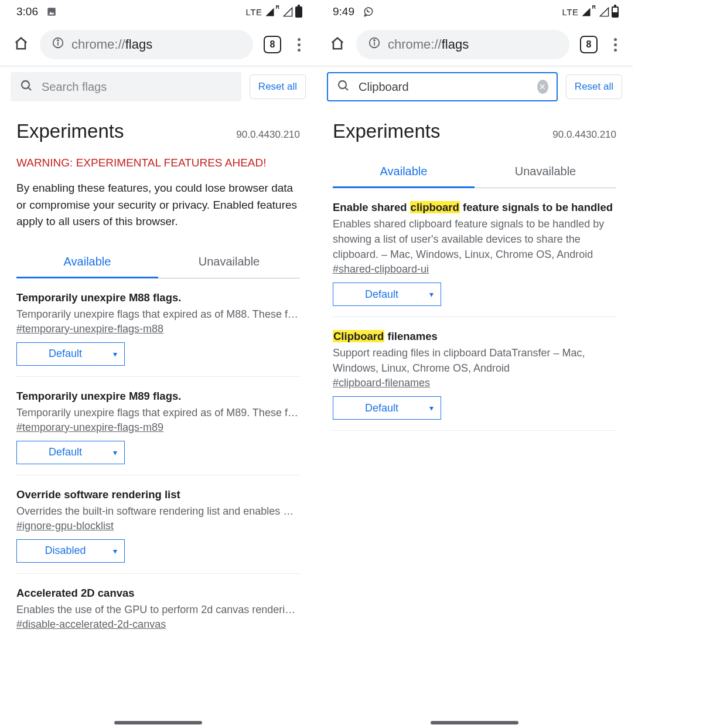 The width and height of the screenshot is (703, 728). What do you see at coordinates (158, 426) in the screenshot?
I see `flag-item: Temporarily unexpire M89 flags. Temporar…` at bounding box center [158, 426].